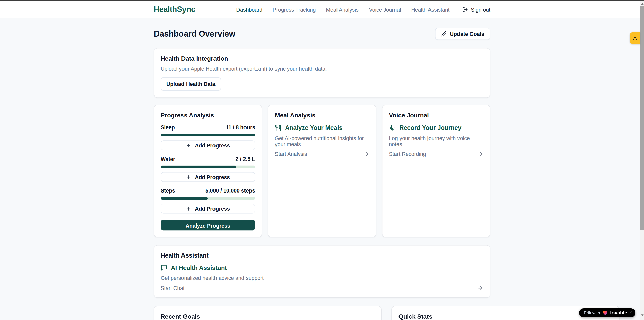 The height and width of the screenshot is (320, 644). I want to click on health-assistant-title: Health Assistant, so click(322, 255).